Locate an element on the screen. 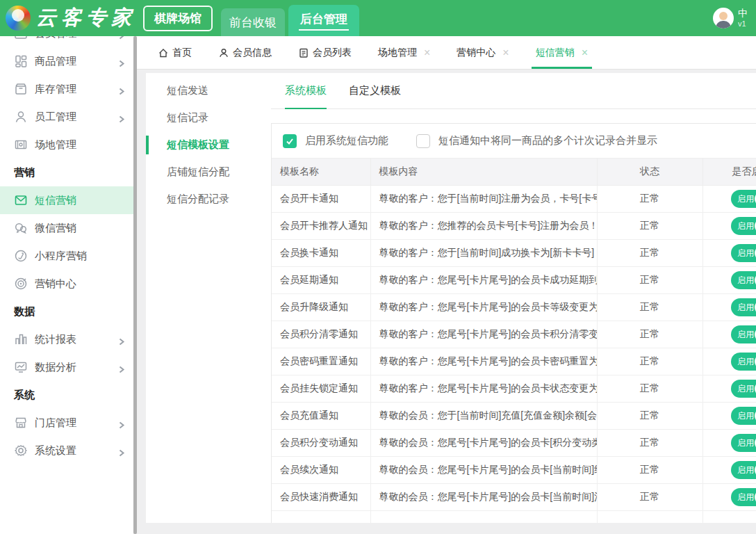 This screenshot has width=756, height=534. submenu-item: 短信模板设置 is located at coordinates (208, 145).